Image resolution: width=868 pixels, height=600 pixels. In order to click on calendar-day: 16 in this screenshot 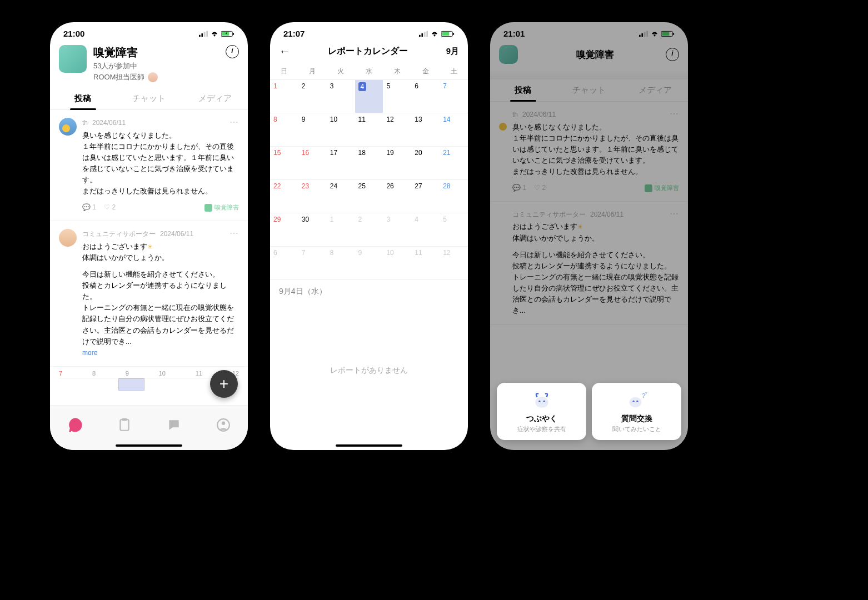, I will do `click(312, 163)`.